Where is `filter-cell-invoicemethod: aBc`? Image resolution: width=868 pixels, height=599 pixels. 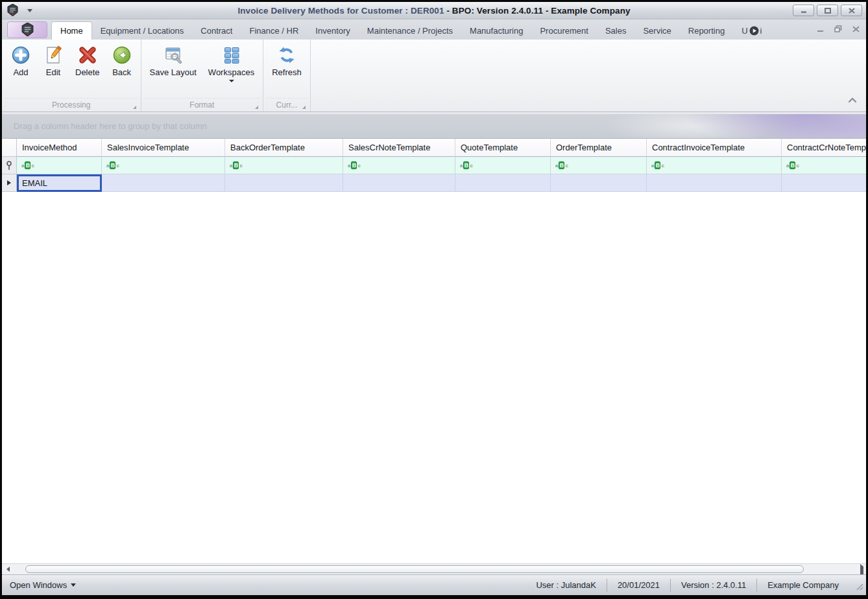
filter-cell-invoicemethod: aBc is located at coordinates (60, 166).